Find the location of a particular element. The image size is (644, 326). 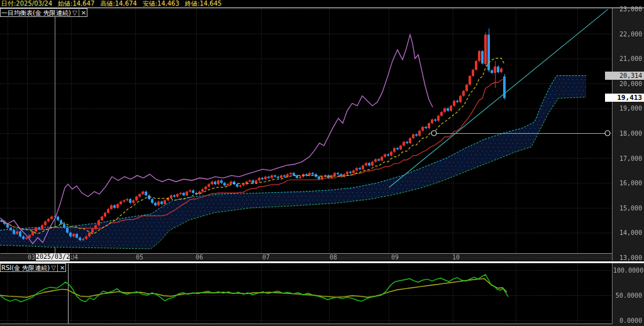

rsi-indicator-label: RSI(金 先限連続) is located at coordinates (25, 268).